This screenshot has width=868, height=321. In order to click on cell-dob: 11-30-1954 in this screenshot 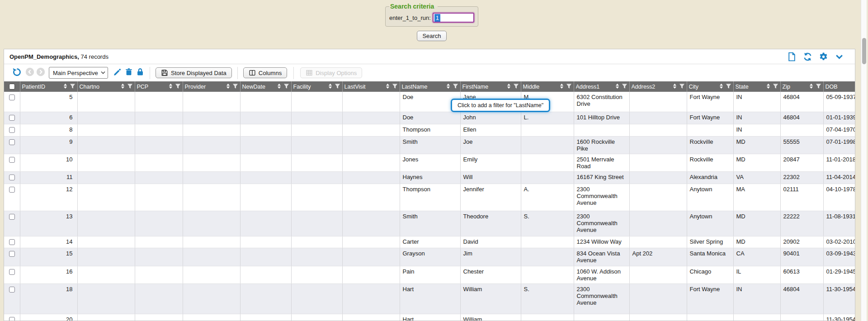, I will do `click(839, 298)`.